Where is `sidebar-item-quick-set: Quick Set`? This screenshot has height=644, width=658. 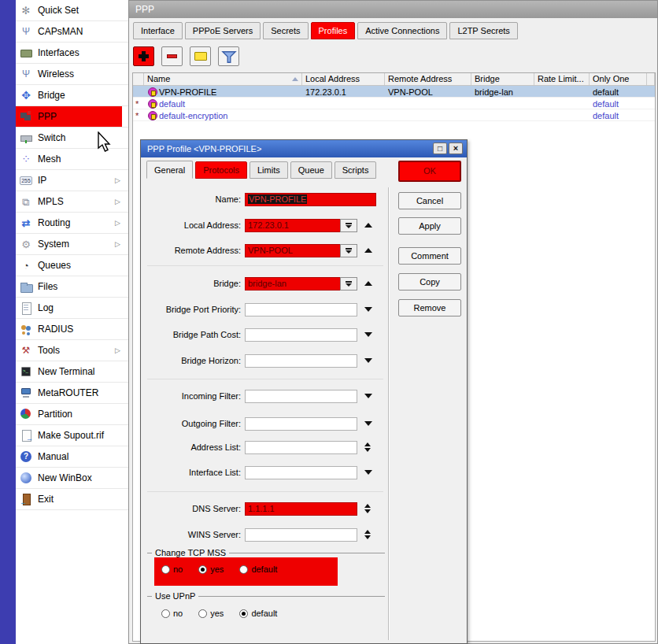
sidebar-item-quick-set: Quick Set is located at coordinates (72, 11).